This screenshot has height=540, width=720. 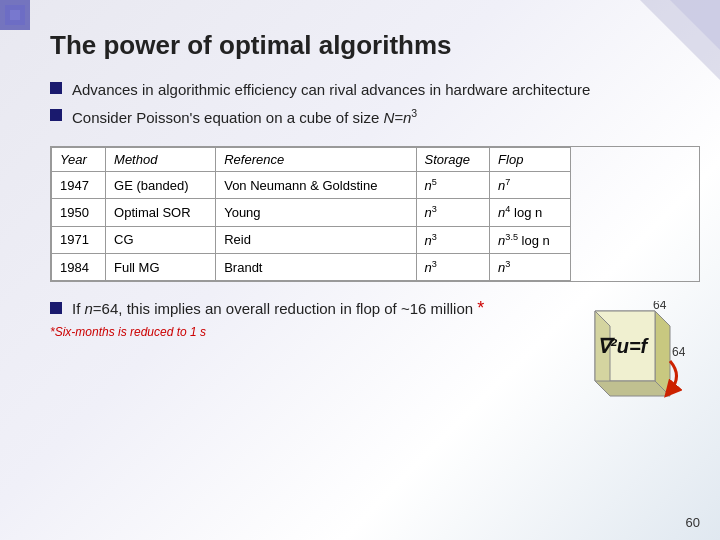 I want to click on bullet-item-1: Advances in algorithmic efficiency can r…, so click(x=375, y=90).